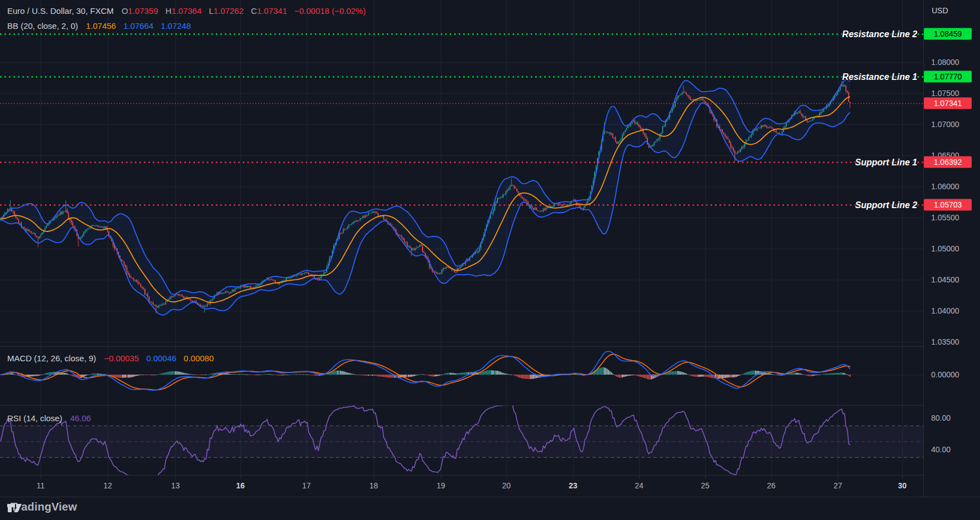 This screenshot has width=980, height=520. I want to click on price-axis: USD 1.080001.075001.070001.065001.060001…, so click(952, 249).